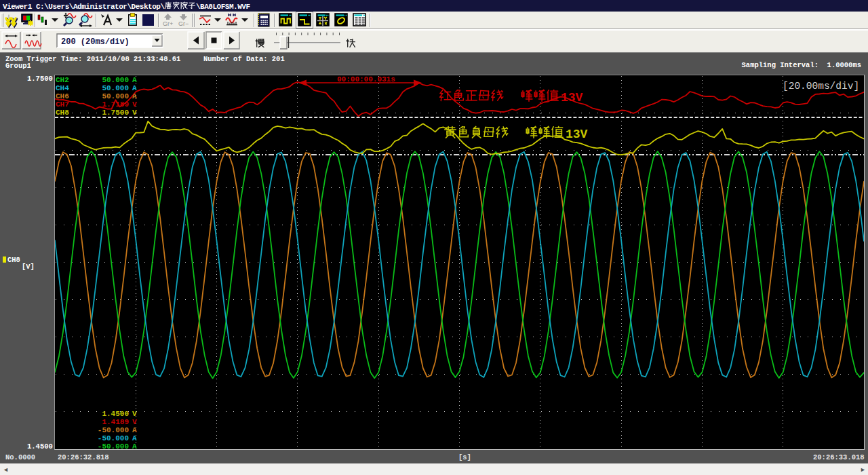 This screenshot has height=475, width=868. What do you see at coordinates (84, 7) in the screenshot?
I see `svg-text:Viewer1 C:\Users\Administrator: Viewer1 C:\Users\Administrator\Desktop\` at bounding box center [84, 7].